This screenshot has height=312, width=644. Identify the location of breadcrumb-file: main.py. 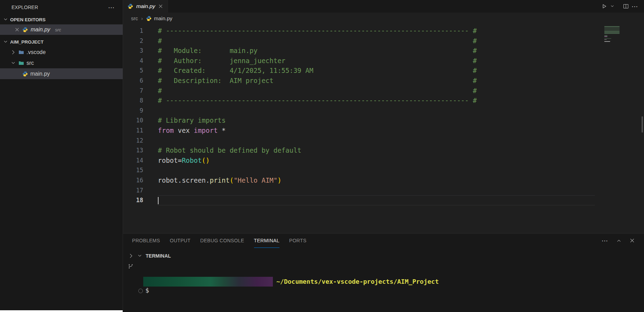
(159, 18).